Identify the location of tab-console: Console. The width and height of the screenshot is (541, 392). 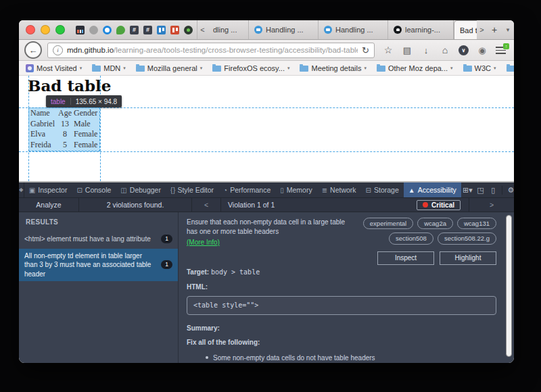
(93, 190).